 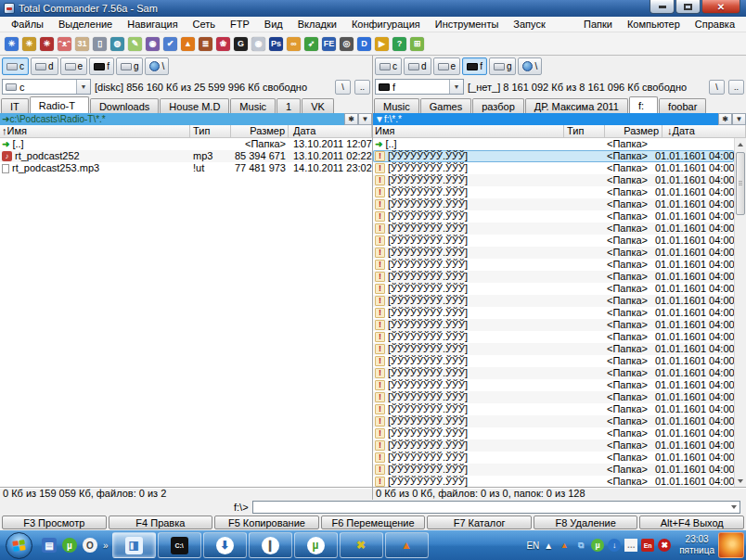 I want to click on menu-item-конфигурация: Конфигурация, so click(x=386, y=24).